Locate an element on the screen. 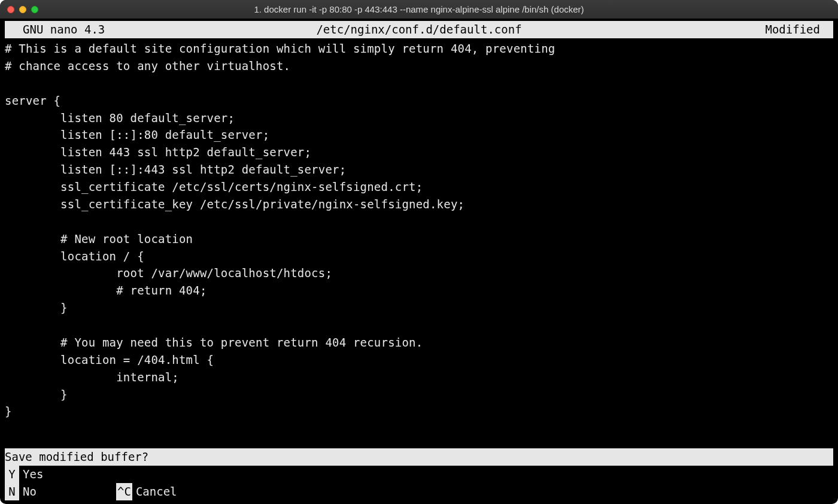 Image resolution: width=838 pixels, height=504 pixels. label-yes: Yes is located at coordinates (33, 474).